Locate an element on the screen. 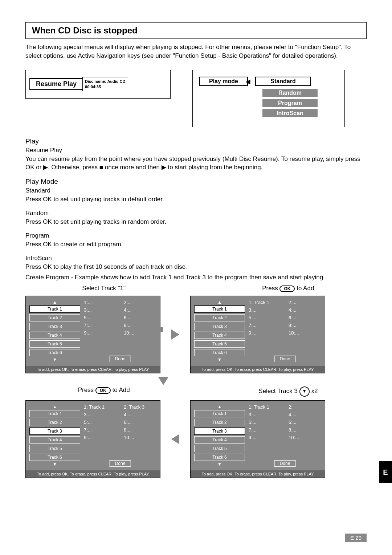 Image resolution: width=392 pixels, height=555 pixels. random-text: Press OK to set unit playing tracks in r… is located at coordinates (196, 222).